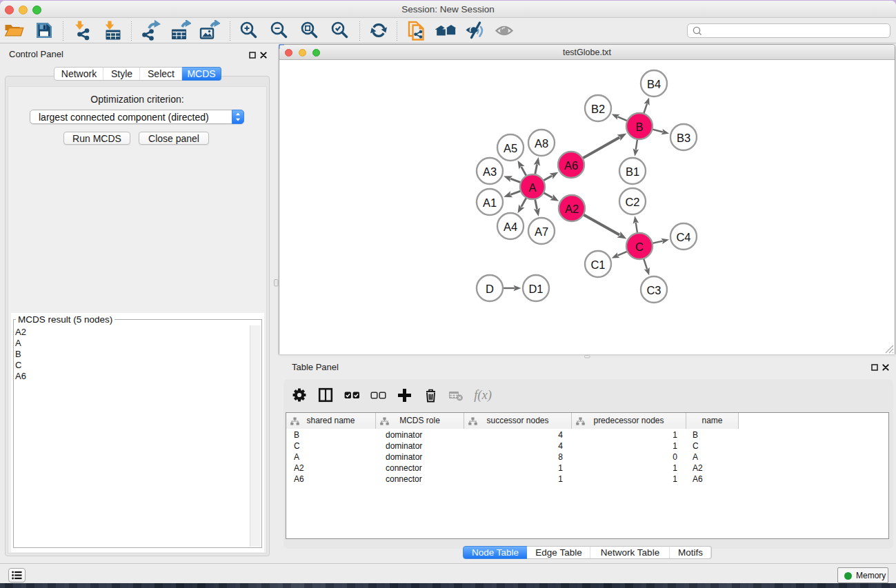 The width and height of the screenshot is (896, 588). What do you see at coordinates (490, 172) in the screenshot?
I see `svg-text: A3` at bounding box center [490, 172].